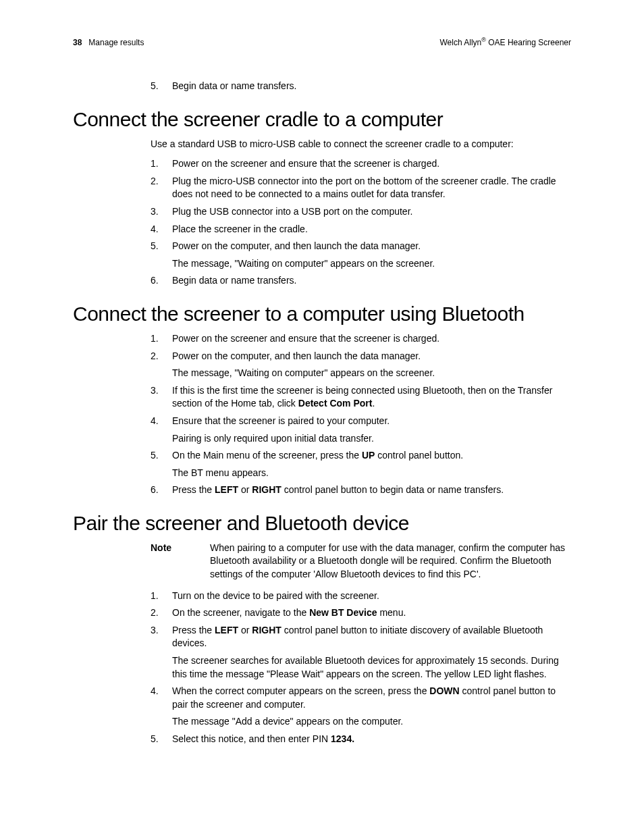 The image size is (644, 834). I want to click on list-text: On the screener, navigate to the New BT …, so click(371, 613).